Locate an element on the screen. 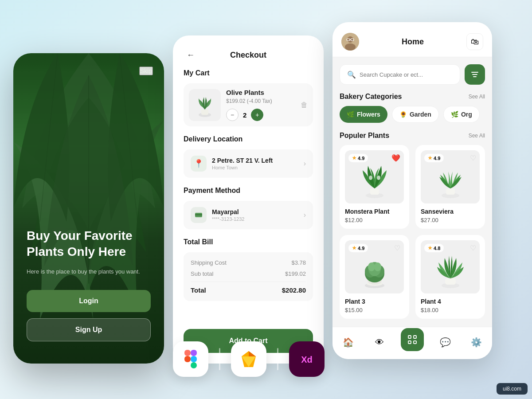  cart-icon: 🛍 is located at coordinates (475, 42).